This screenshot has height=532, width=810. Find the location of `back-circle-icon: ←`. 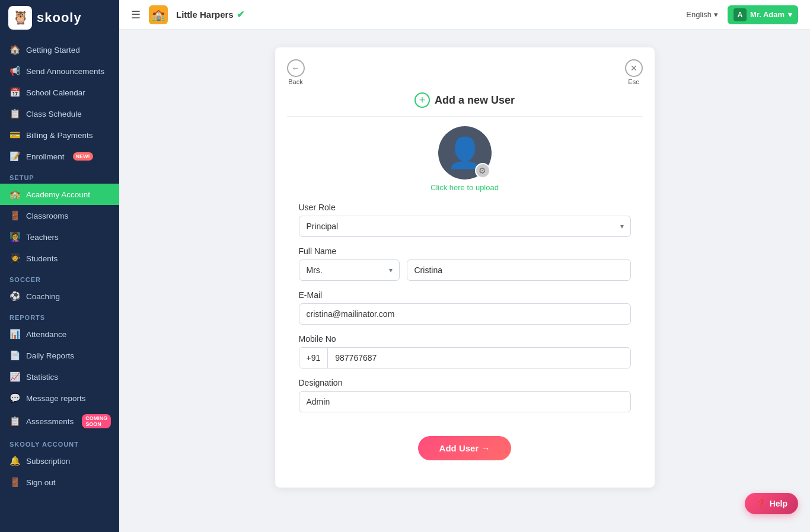

back-circle-icon: ← is located at coordinates (296, 68).